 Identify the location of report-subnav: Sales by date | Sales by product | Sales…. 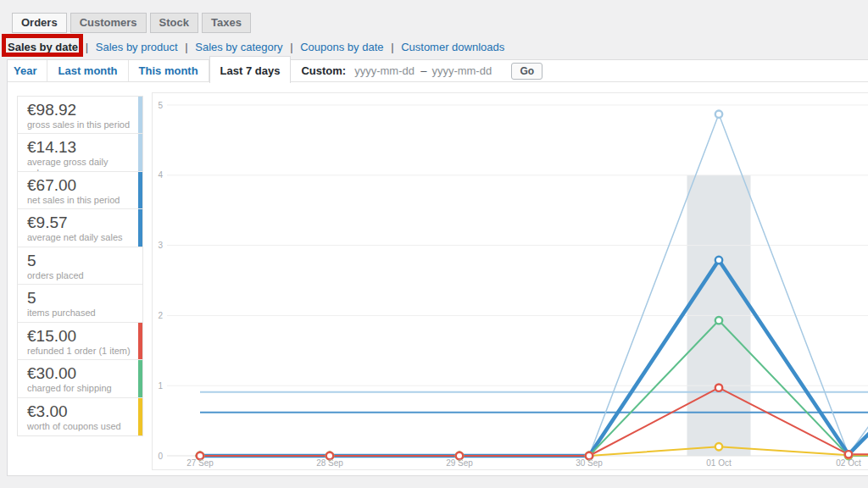
(256, 47).